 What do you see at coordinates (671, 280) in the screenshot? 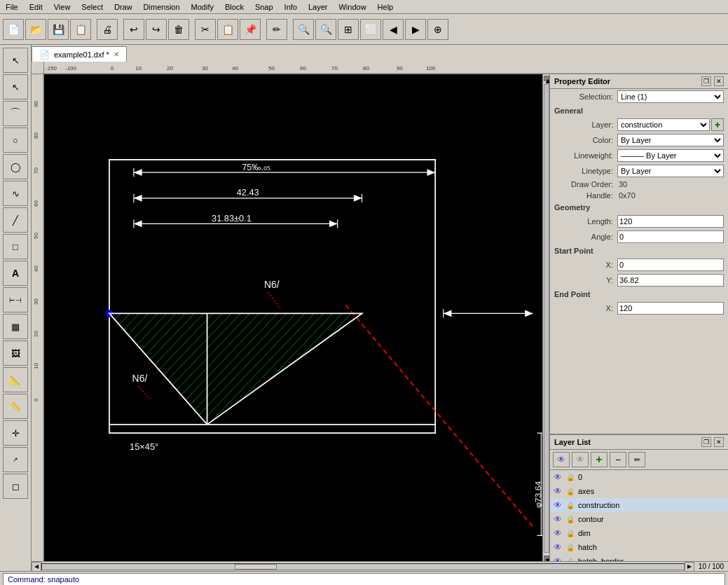
I see `y-start-input` at bounding box center [671, 280].